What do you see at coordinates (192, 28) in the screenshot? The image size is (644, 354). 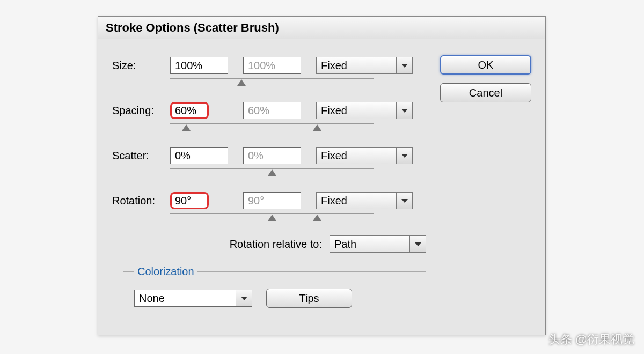 I see `dialog-title: Stroke Options (Scatter Brush)` at bounding box center [192, 28].